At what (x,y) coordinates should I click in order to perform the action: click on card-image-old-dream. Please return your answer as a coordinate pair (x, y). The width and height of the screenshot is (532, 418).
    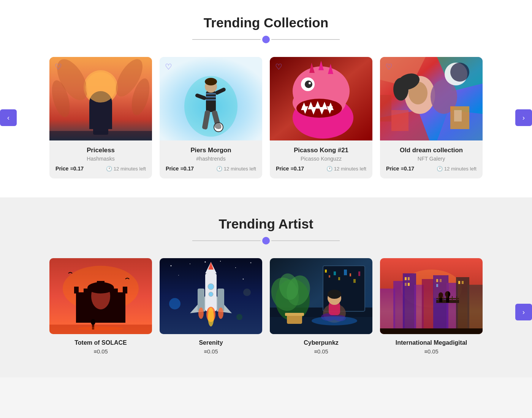
    Looking at the image, I should click on (431, 99).